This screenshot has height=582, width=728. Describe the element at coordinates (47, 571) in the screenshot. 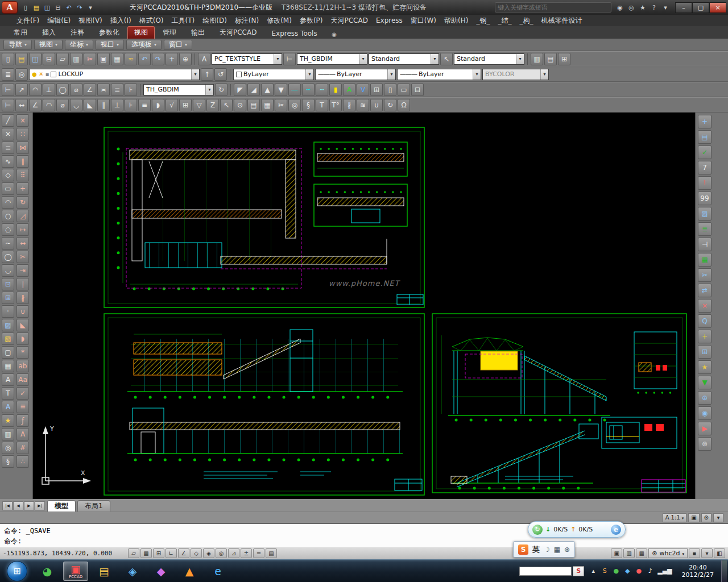

I see `taskbar-app-browser: ◕` at that location.